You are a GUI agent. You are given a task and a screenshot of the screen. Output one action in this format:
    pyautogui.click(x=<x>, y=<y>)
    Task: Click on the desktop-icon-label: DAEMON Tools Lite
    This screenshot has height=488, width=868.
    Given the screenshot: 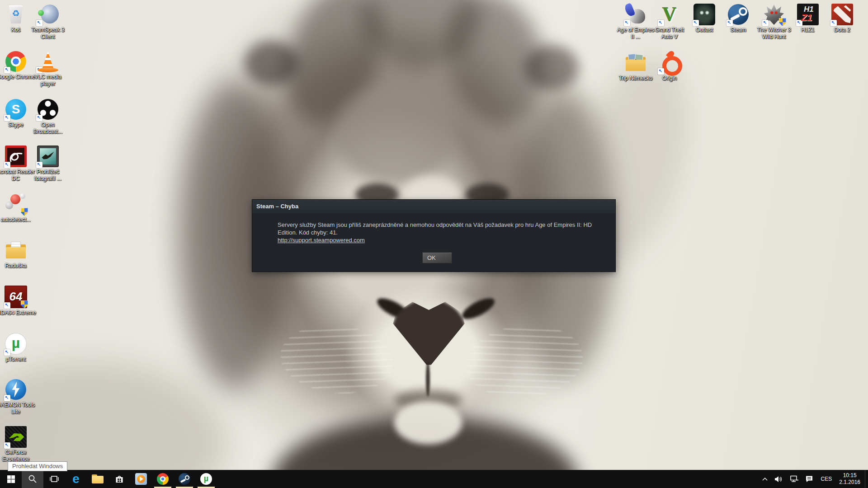 What is the action you would take?
    pyautogui.click(x=18, y=408)
    